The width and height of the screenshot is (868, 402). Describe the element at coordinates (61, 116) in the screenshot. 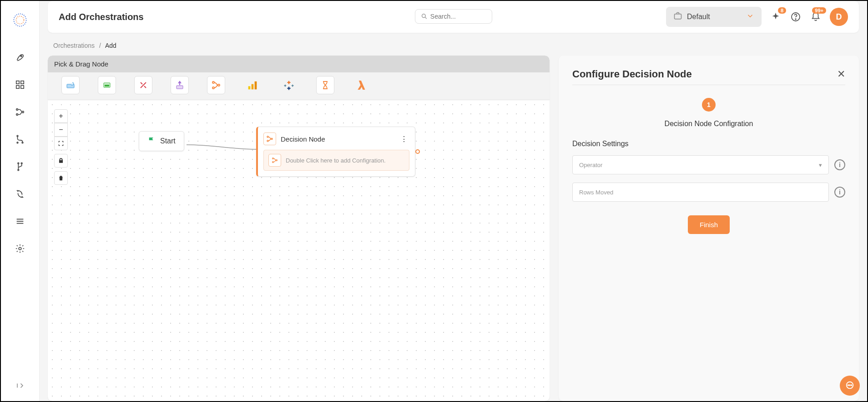

I see `zoom-in-button: +` at that location.